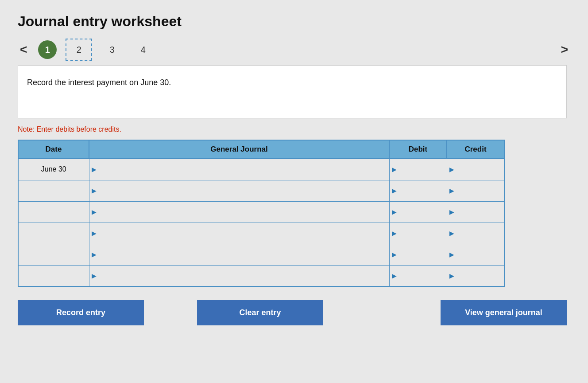 Image resolution: width=588 pixels, height=383 pixels. Describe the element at coordinates (418, 149) in the screenshot. I see `header-debit: Debit` at that location.